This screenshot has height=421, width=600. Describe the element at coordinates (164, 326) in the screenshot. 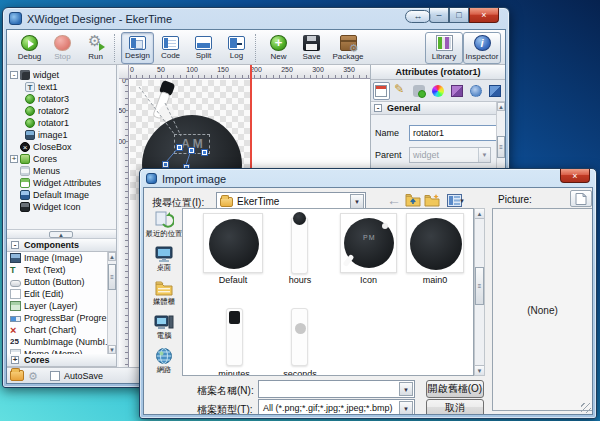

I see `place-computer: 電腦` at that location.